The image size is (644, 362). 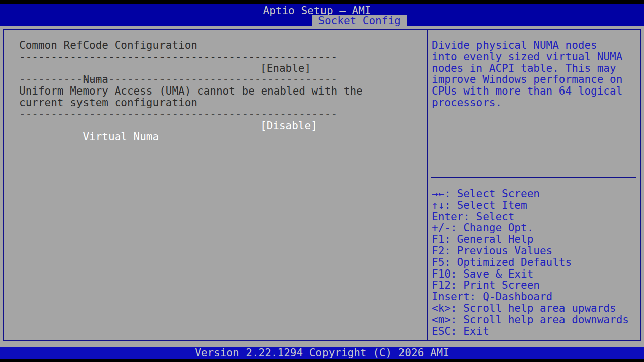 I want to click on help-line: into evenly sized virtual NUMA, so click(x=534, y=57).